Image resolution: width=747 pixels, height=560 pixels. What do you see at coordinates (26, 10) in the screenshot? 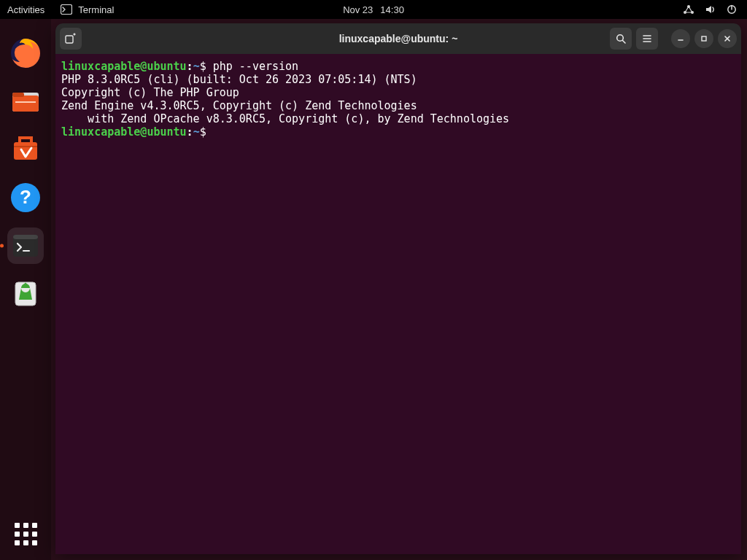
I see `activities-button: Activities` at bounding box center [26, 10].